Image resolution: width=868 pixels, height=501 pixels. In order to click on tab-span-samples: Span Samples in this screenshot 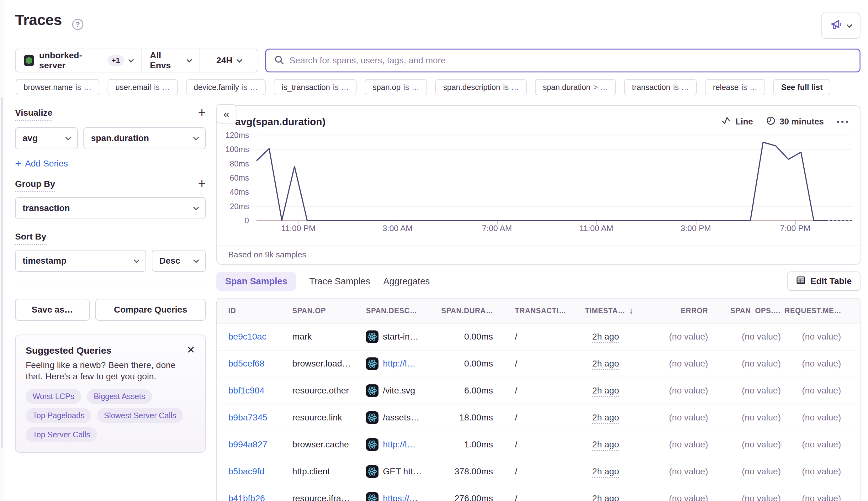, I will do `click(256, 281)`.